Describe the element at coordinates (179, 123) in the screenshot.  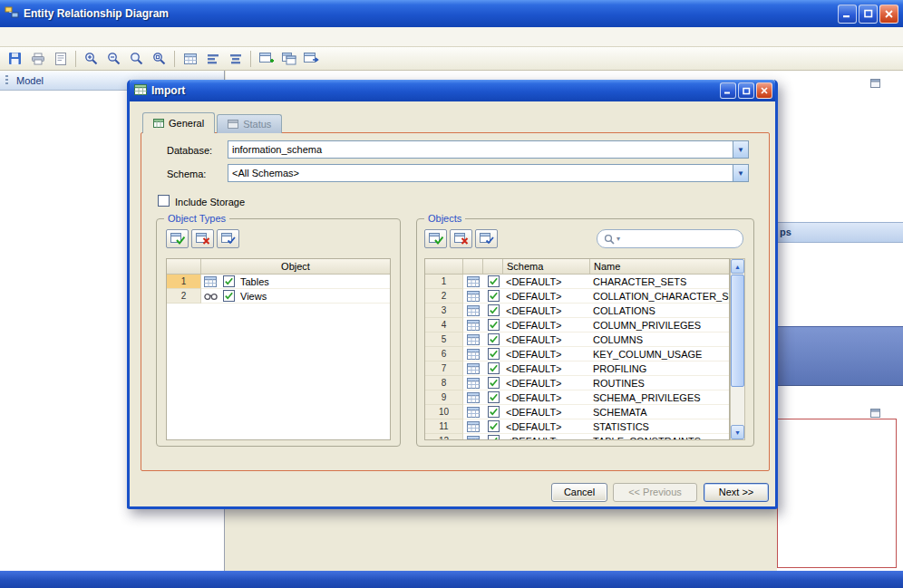
I see `tab-general: General` at that location.